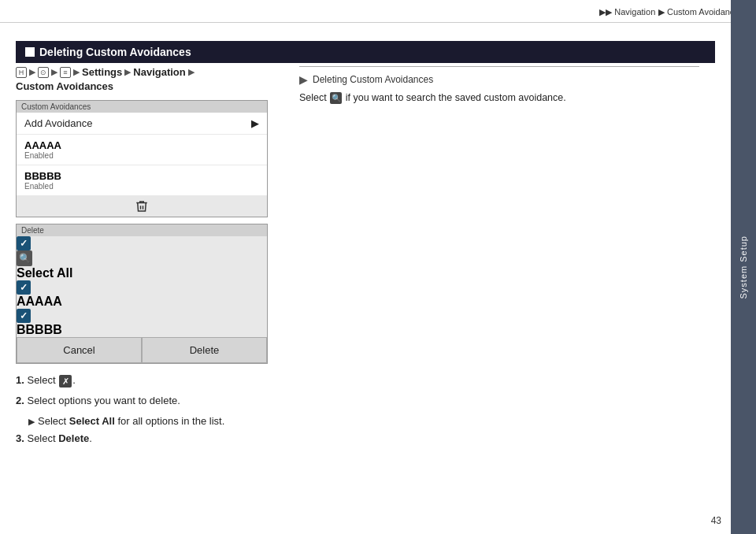 The width and height of the screenshot is (756, 534). I want to click on step2: 2. Select options you want to delete., so click(150, 401).